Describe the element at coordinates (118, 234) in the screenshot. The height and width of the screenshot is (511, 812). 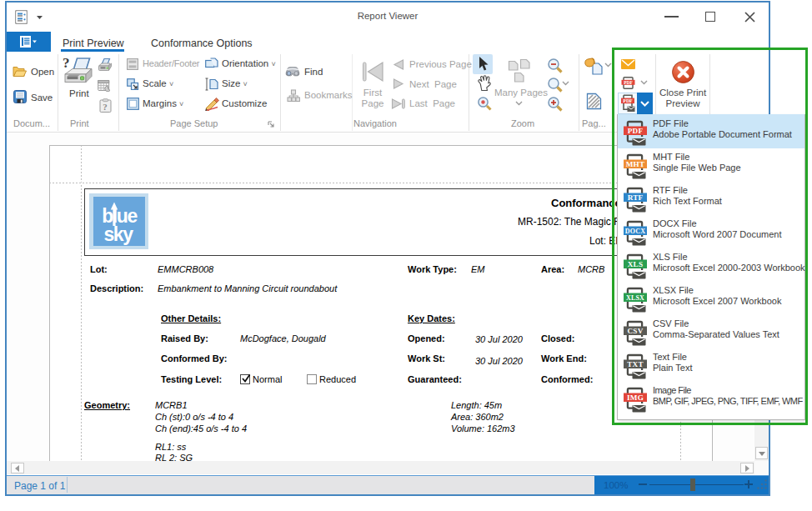
I see `svg-text: sky` at that location.